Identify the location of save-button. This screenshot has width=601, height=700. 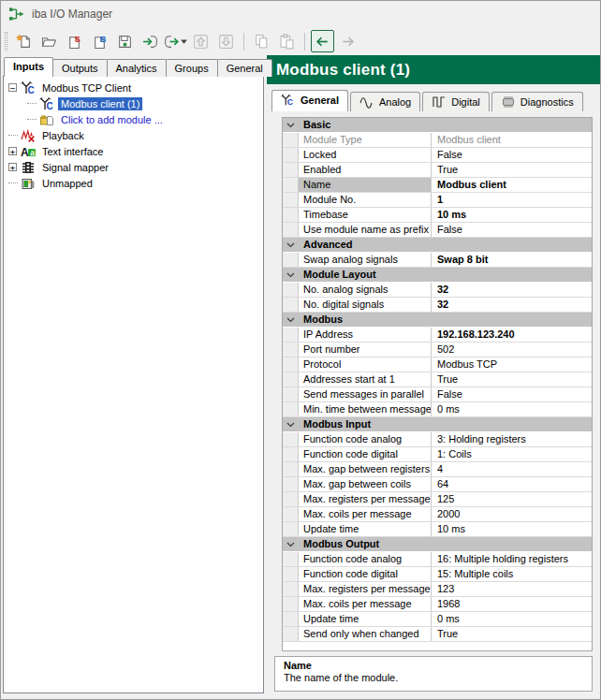
(125, 41).